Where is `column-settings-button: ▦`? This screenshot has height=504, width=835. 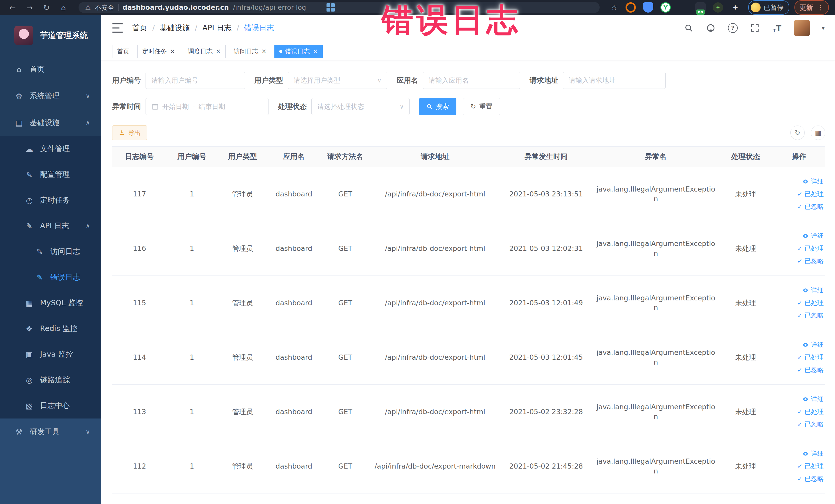 column-settings-button: ▦ is located at coordinates (818, 133).